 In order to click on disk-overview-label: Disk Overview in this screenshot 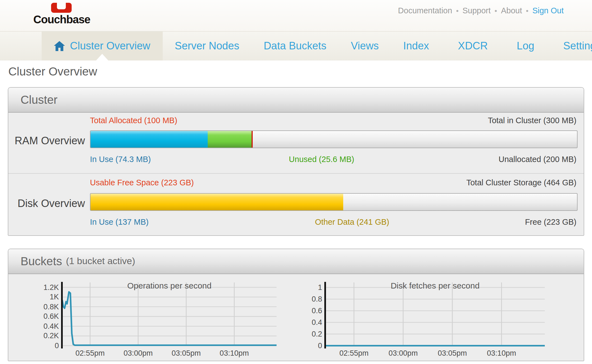, I will do `click(47, 204)`.